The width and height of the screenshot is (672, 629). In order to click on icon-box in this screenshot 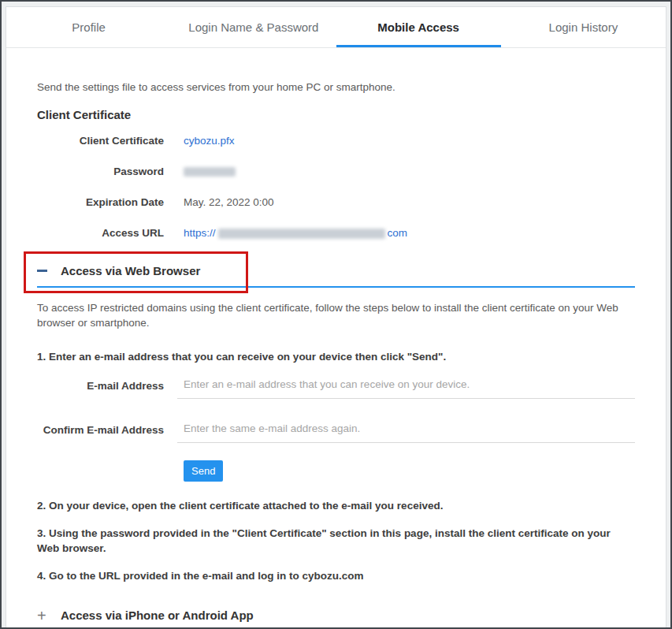, I will do `click(49, 271)`.